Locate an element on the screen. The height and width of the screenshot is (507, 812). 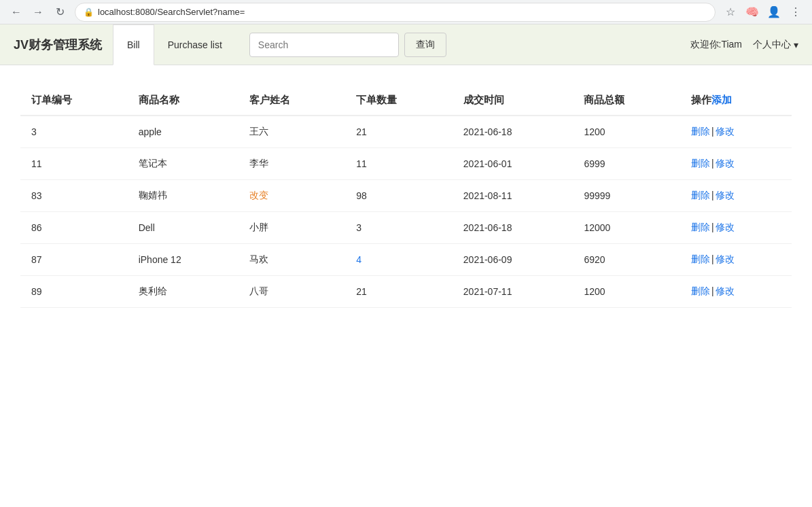
menu-icon: ⋮ is located at coordinates (796, 12).